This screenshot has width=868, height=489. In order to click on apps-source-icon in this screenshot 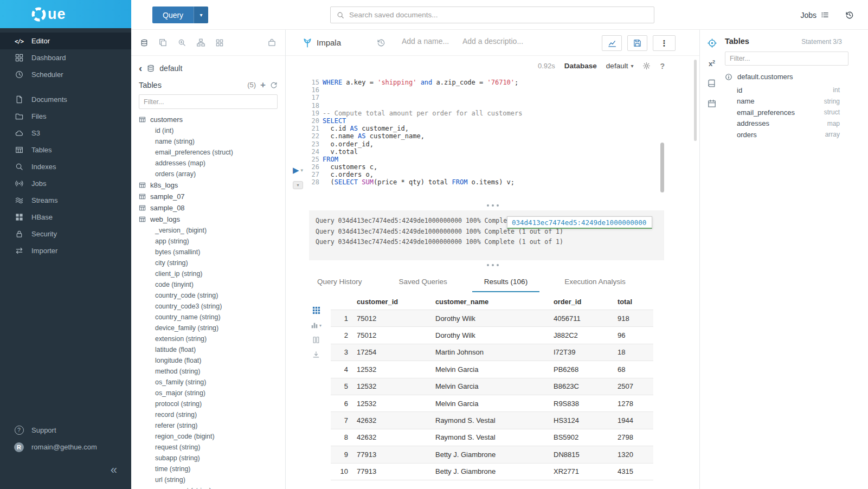, I will do `click(220, 43)`.